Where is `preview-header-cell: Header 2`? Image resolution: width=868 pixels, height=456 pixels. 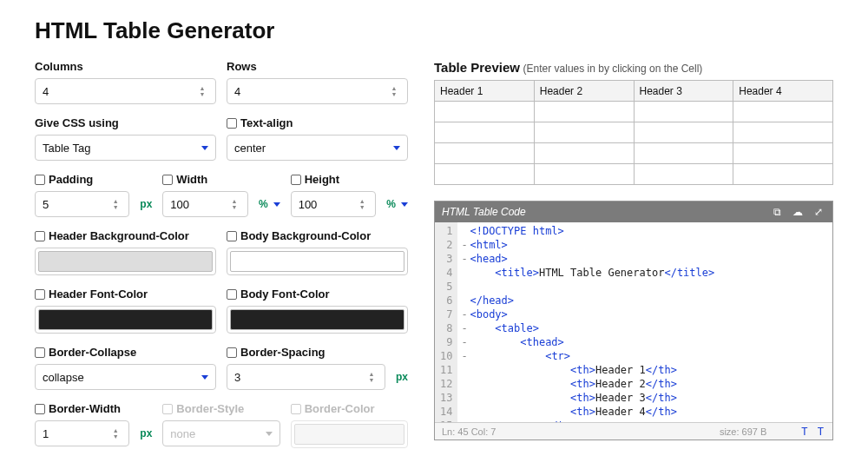 preview-header-cell: Header 2 is located at coordinates (583, 91).